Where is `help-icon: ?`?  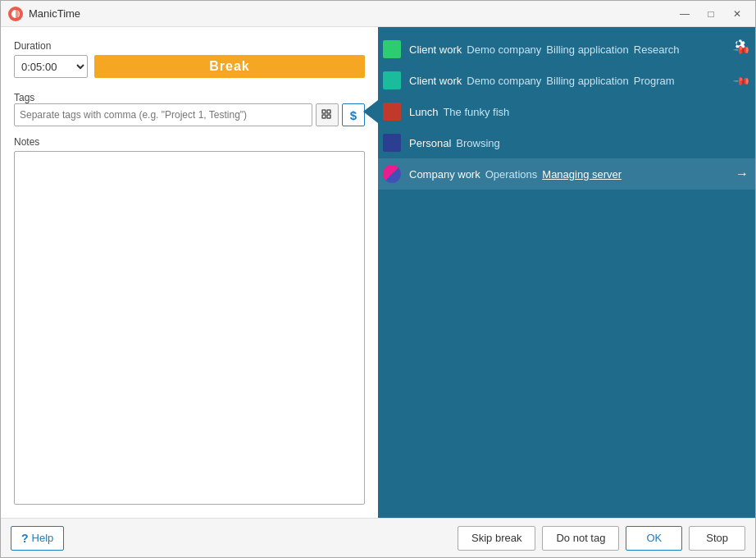 help-icon: ? is located at coordinates (25, 538).